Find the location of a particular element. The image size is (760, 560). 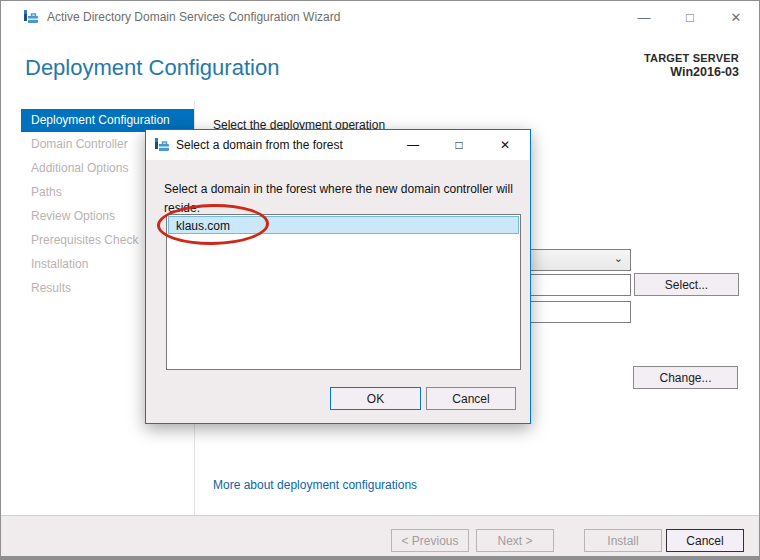

target-server-block: TARGET SERVER Win2016-03 is located at coordinates (692, 65).